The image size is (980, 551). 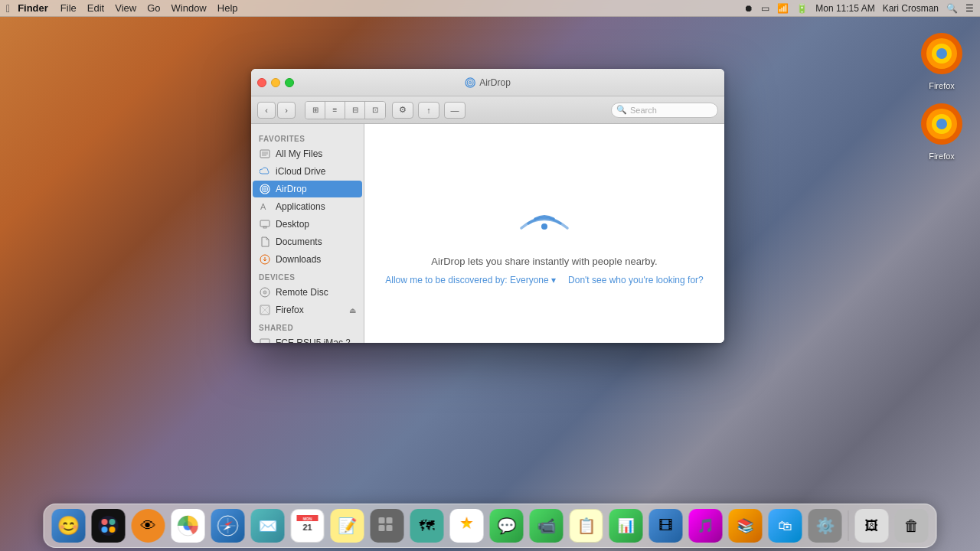 What do you see at coordinates (308, 292) in the screenshot?
I see `sidebar-item-remote-disc: Remote Disc` at bounding box center [308, 292].